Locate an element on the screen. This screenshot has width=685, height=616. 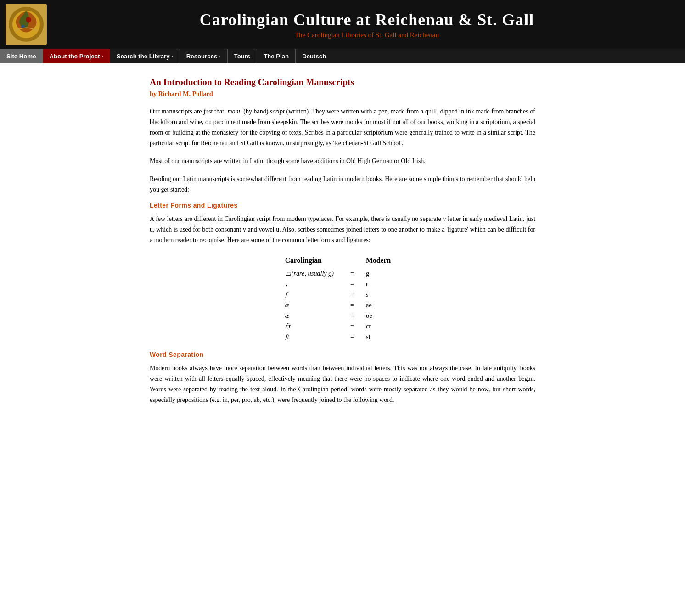
nav-about-project: About the Project › is located at coordinates (77, 56).